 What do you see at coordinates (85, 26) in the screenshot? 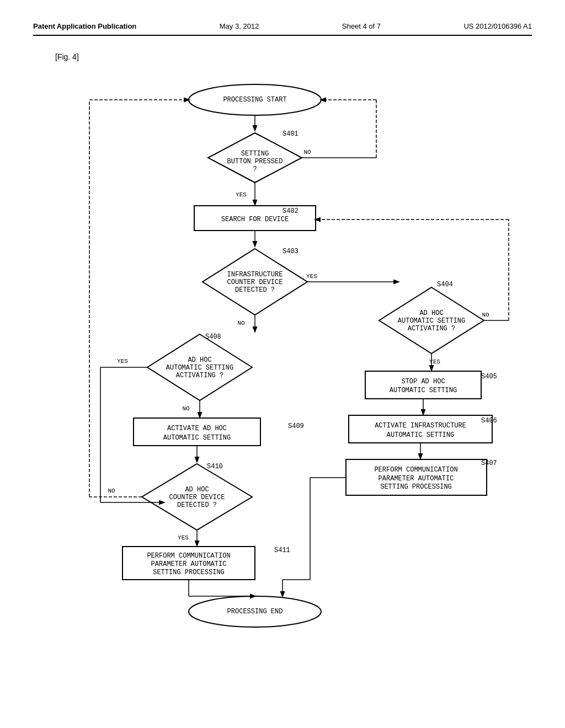
I see `header-left: Patent Application Publication` at bounding box center [85, 26].